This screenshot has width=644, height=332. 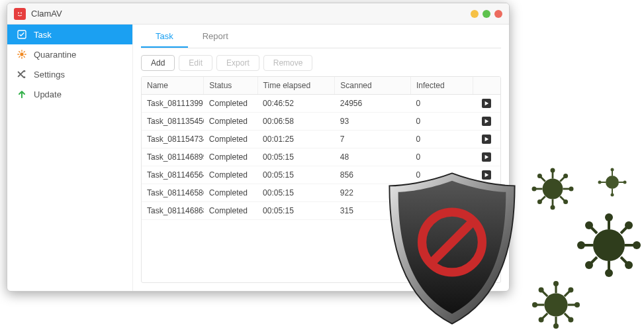 What do you see at coordinates (173, 158) in the screenshot?
I see `cell-name: Task_081146899` at bounding box center [173, 158].